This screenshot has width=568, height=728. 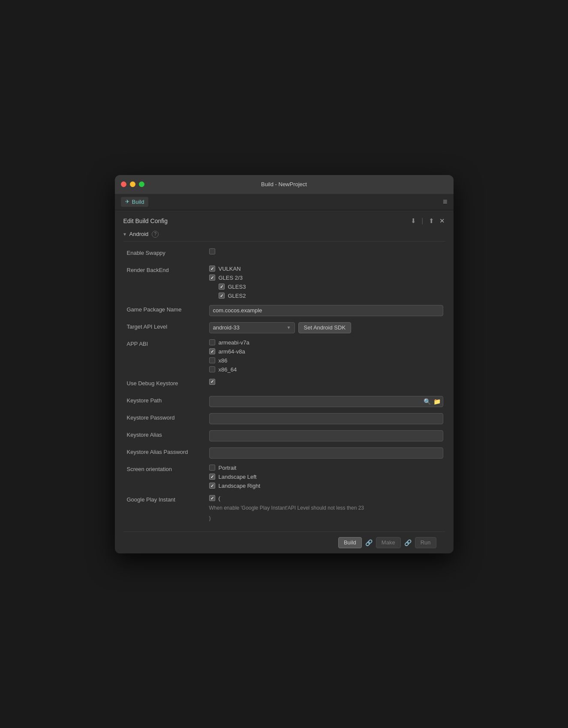 What do you see at coordinates (331, 296) in the screenshot?
I see `gles2-row: GLES2` at bounding box center [331, 296].